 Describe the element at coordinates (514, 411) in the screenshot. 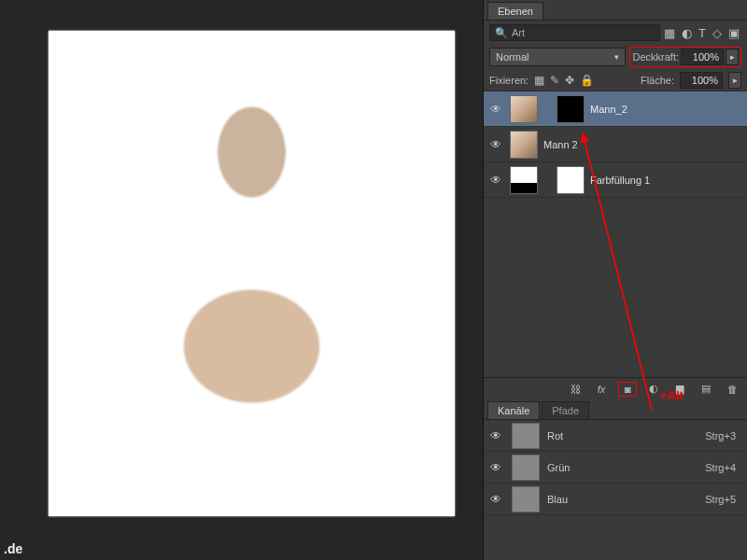

I see `tab-channels: Kanäle` at that location.